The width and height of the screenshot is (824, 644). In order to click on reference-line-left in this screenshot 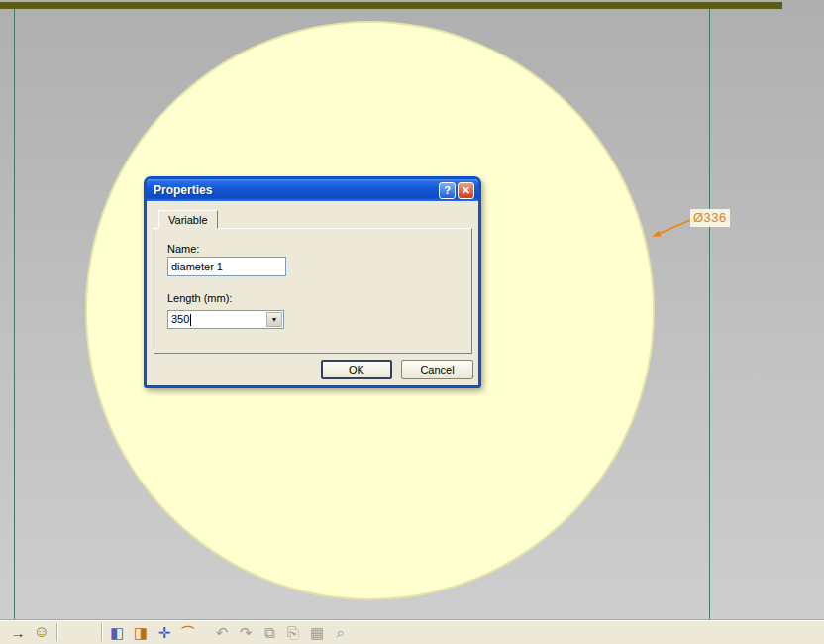, I will do `click(14, 314)`.